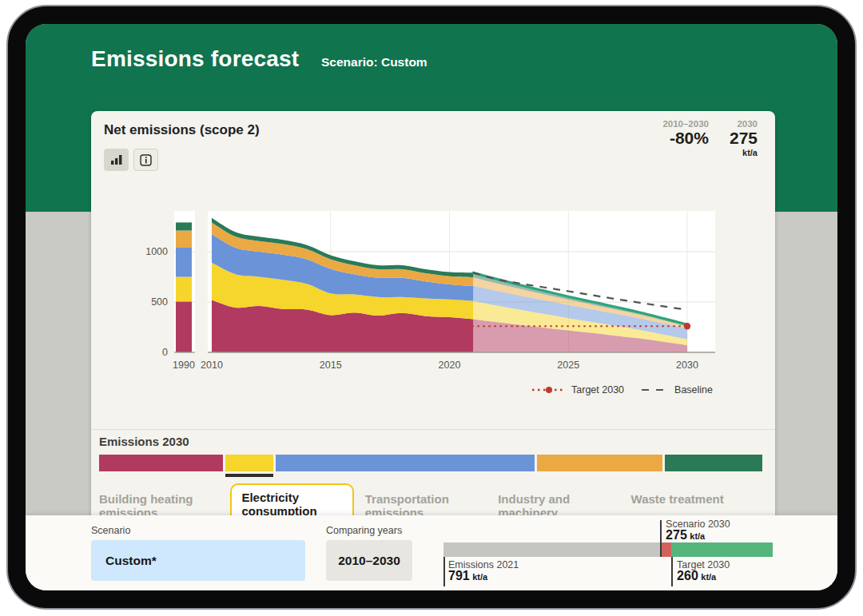 The width and height of the screenshot is (863, 616). I want to click on target-2030-marker, so click(672, 572).